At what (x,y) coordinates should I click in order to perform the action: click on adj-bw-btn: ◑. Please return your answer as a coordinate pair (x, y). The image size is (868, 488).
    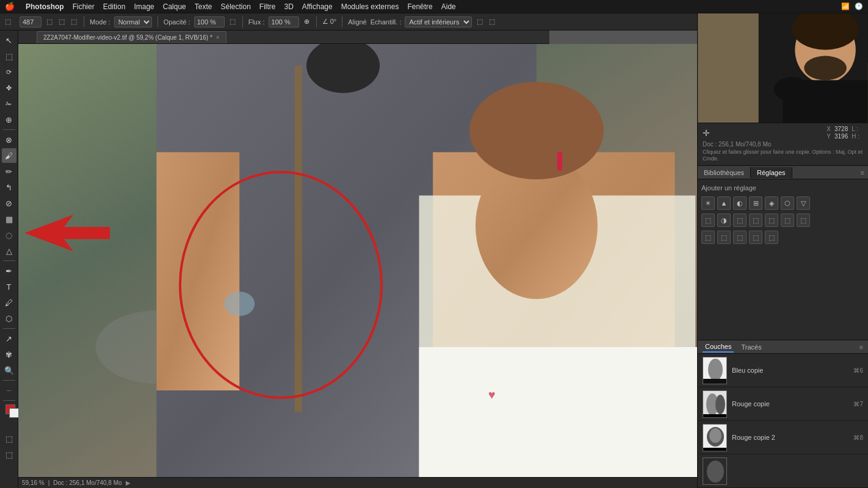
    Looking at the image, I should click on (724, 220).